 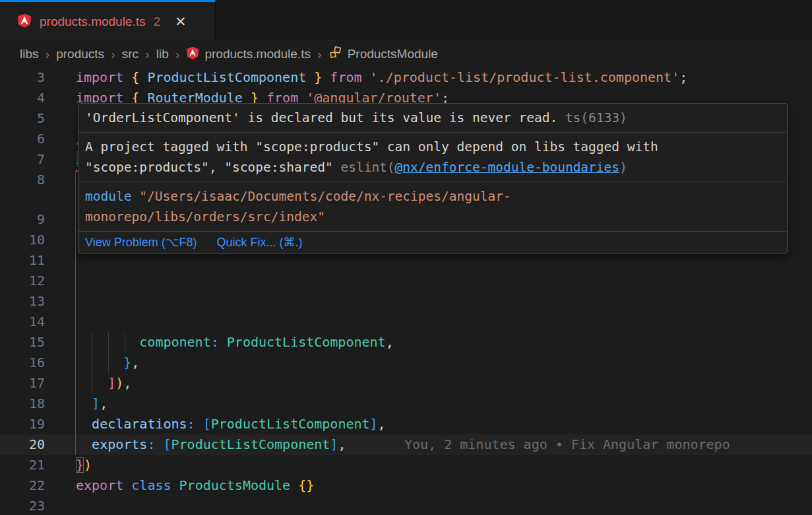 What do you see at coordinates (29, 54) in the screenshot?
I see `breadcrumb-label: libs` at bounding box center [29, 54].